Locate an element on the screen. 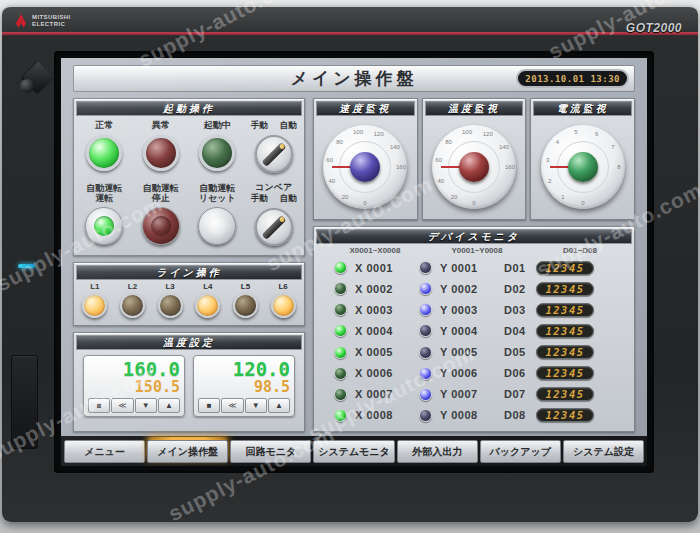 Image resolution: width=700 pixels, height=533 pixels. temp2-pv-value: 120.0 is located at coordinates (244, 369).